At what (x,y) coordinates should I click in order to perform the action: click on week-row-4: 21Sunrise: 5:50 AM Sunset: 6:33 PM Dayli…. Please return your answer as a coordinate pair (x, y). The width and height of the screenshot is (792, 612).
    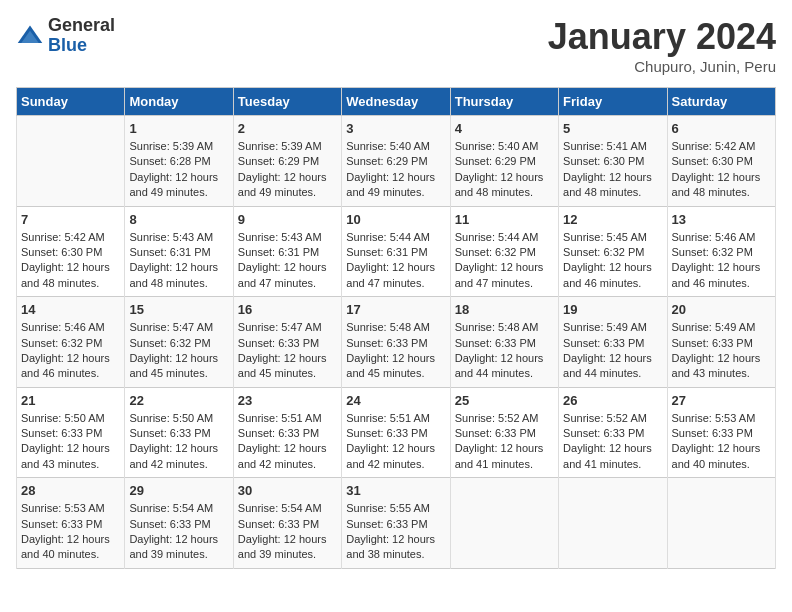
    Looking at the image, I should click on (396, 432).